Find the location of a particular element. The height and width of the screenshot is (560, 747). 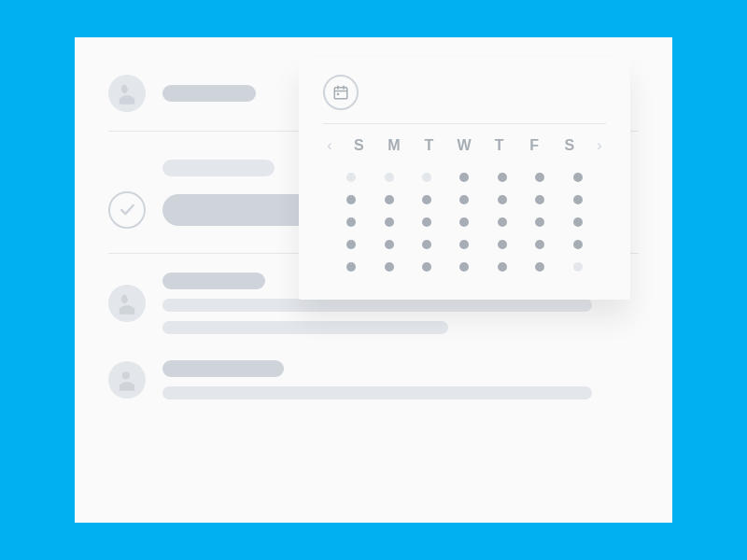

day-of-week-header: S M T W T F S is located at coordinates (465, 146).